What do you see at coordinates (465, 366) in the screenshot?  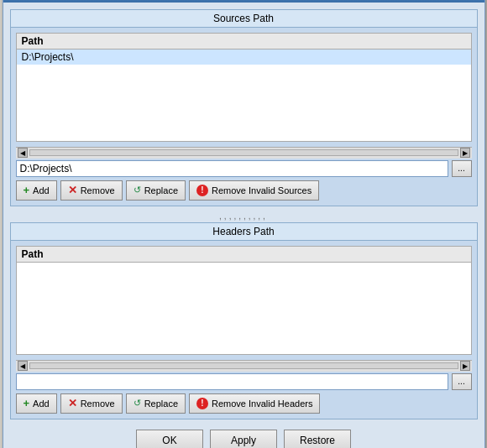 I see `headers-scroll-right: ▶` at bounding box center [465, 366].